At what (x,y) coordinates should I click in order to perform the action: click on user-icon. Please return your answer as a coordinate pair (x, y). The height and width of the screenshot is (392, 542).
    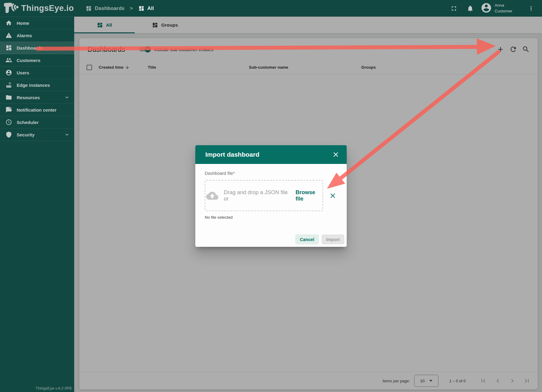
    Looking at the image, I should click on (9, 73).